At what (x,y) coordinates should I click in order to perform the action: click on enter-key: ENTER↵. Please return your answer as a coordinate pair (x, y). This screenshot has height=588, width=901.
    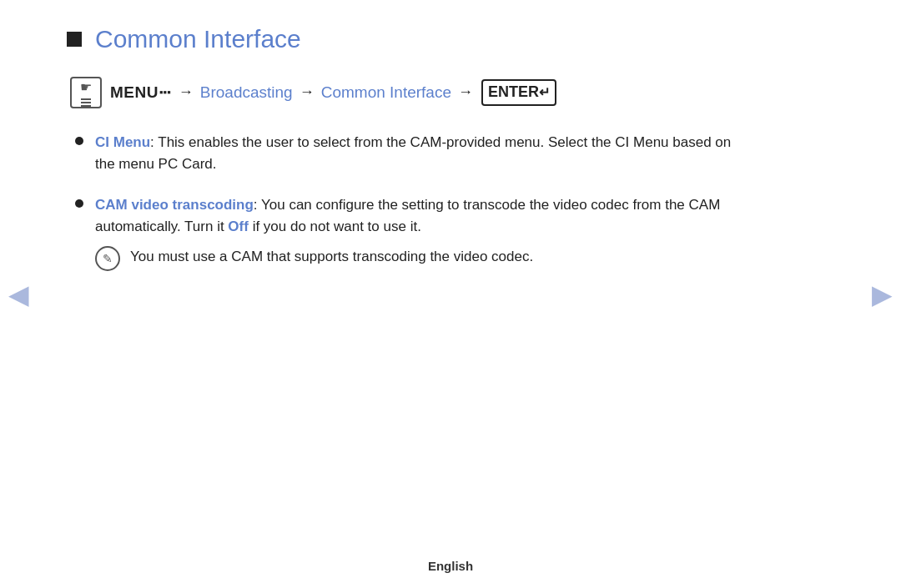
    Looking at the image, I should click on (519, 92).